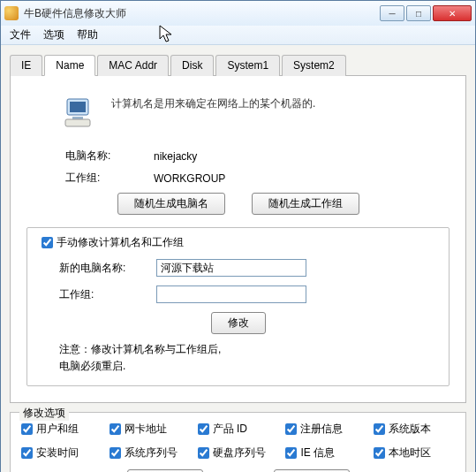  Describe the element at coordinates (44, 414) in the screenshot. I see `modify-options-legend: 修改选项` at that location.